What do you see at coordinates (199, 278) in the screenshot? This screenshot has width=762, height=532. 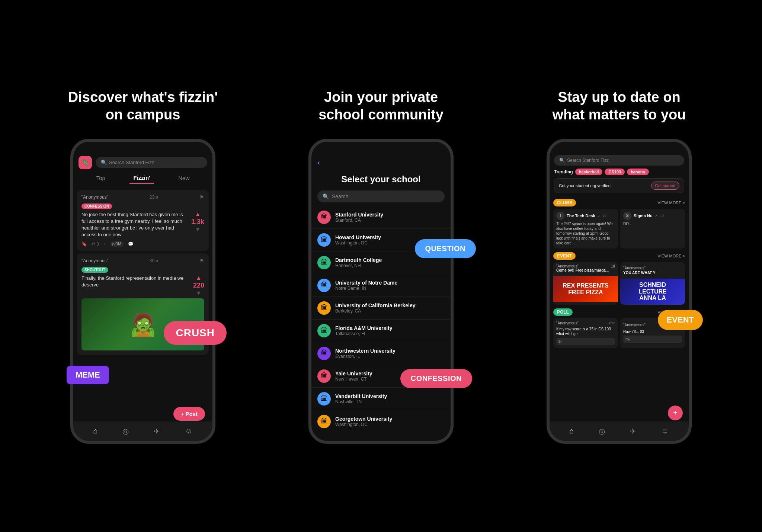 I see `upvote-arrow-2: ▲` at bounding box center [199, 278].